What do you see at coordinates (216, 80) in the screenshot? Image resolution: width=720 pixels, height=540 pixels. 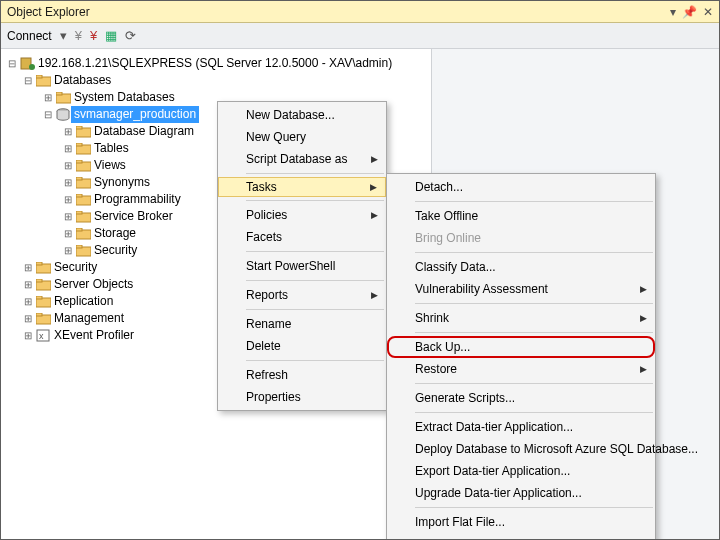 I see `tree-node-databases: ⊟ Databases` at bounding box center [216, 80].